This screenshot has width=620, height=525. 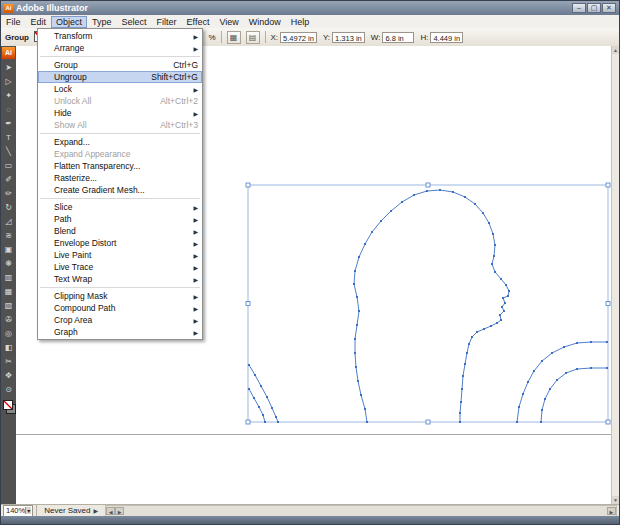 What do you see at coordinates (310, 520) in the screenshot?
I see `window-frame-bottom` at bounding box center [310, 520].